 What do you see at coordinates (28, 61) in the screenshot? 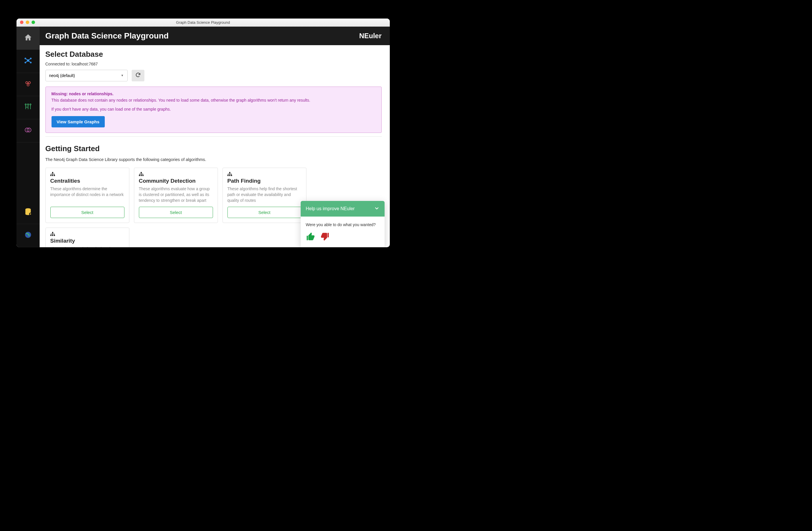
I see `sidebar-item-centrality` at bounding box center [28, 61].